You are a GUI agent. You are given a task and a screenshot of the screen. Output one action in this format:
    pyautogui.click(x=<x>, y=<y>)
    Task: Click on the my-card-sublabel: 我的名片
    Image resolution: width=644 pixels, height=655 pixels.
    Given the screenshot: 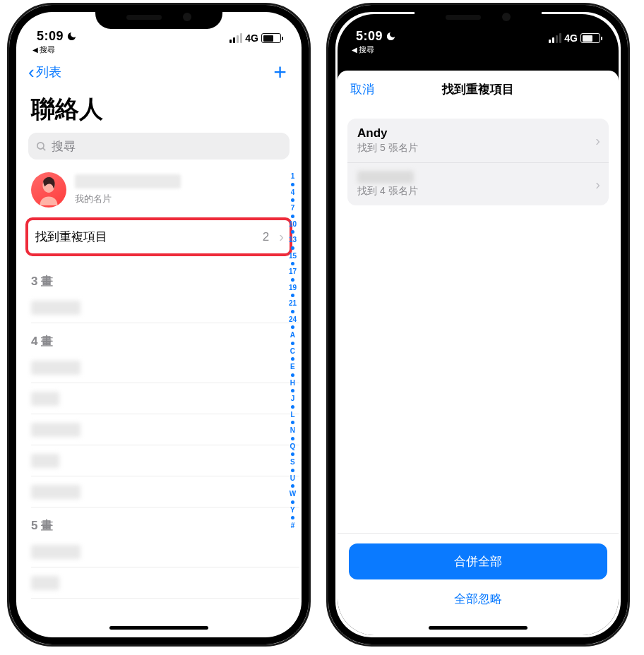 What is the action you would take?
    pyautogui.click(x=128, y=199)
    